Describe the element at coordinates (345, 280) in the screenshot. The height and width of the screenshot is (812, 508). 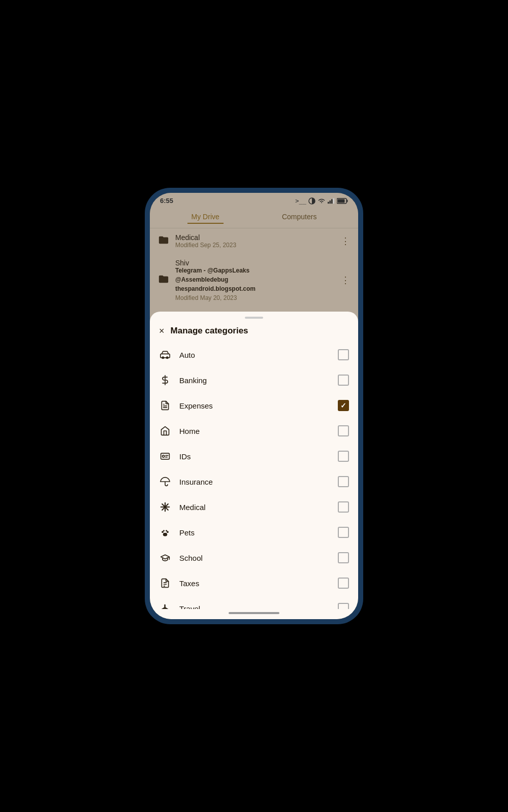
I see `more-options-shiv: ⋮` at that location.